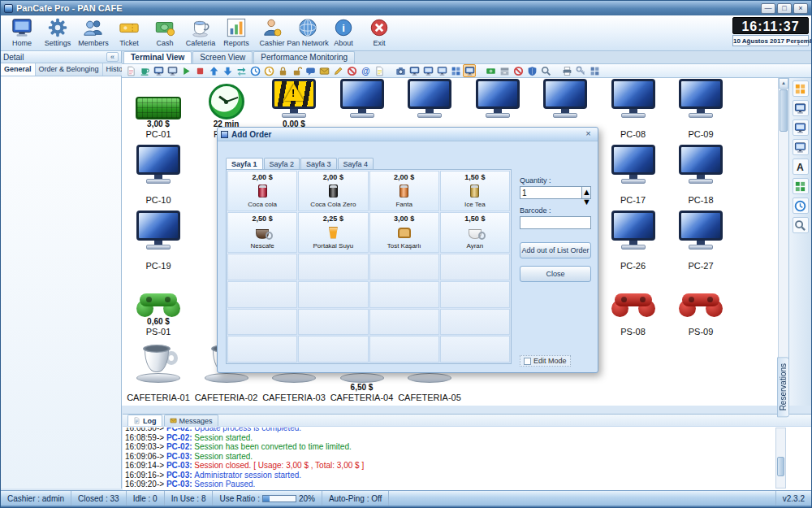  I want to click on terminal-PC-09: PC-09, so click(701, 111).